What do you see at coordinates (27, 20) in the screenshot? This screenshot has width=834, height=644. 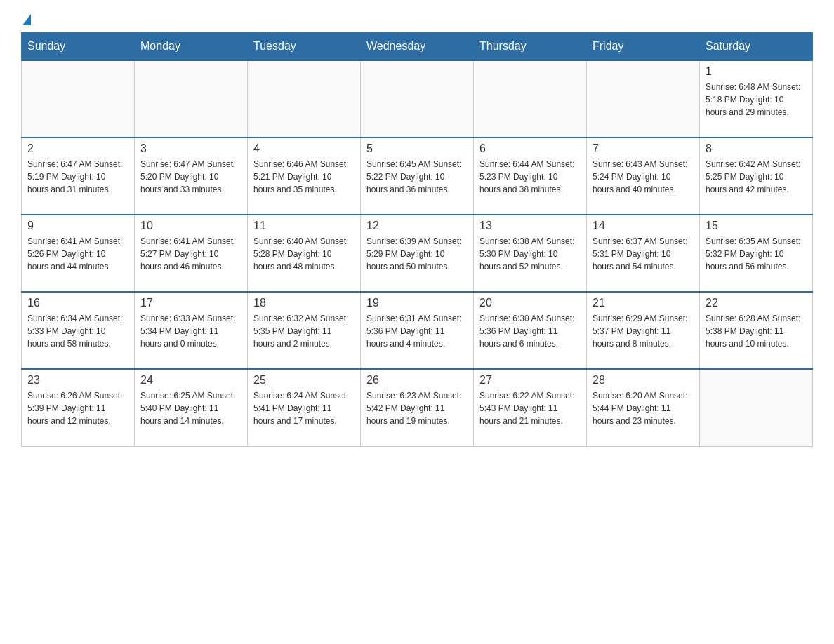 I see `logo-triangle-icon` at bounding box center [27, 20].